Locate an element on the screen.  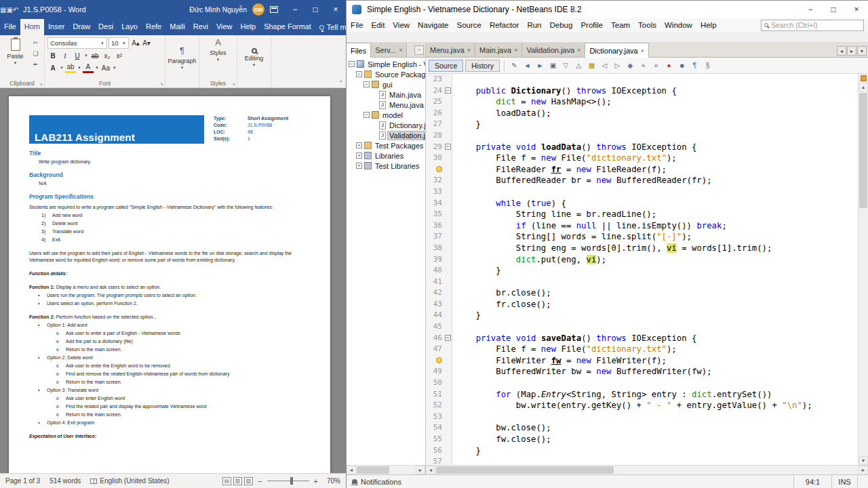
avatar: DM is located at coordinates (258, 9).